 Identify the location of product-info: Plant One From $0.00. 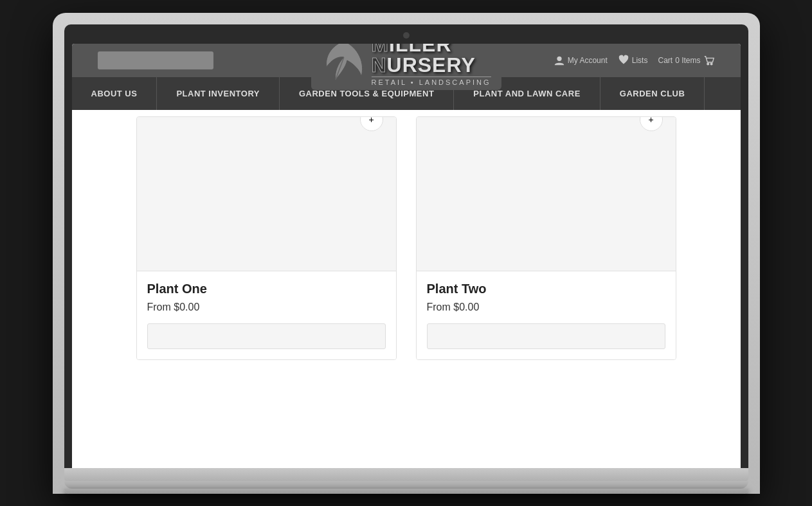
(266, 315).